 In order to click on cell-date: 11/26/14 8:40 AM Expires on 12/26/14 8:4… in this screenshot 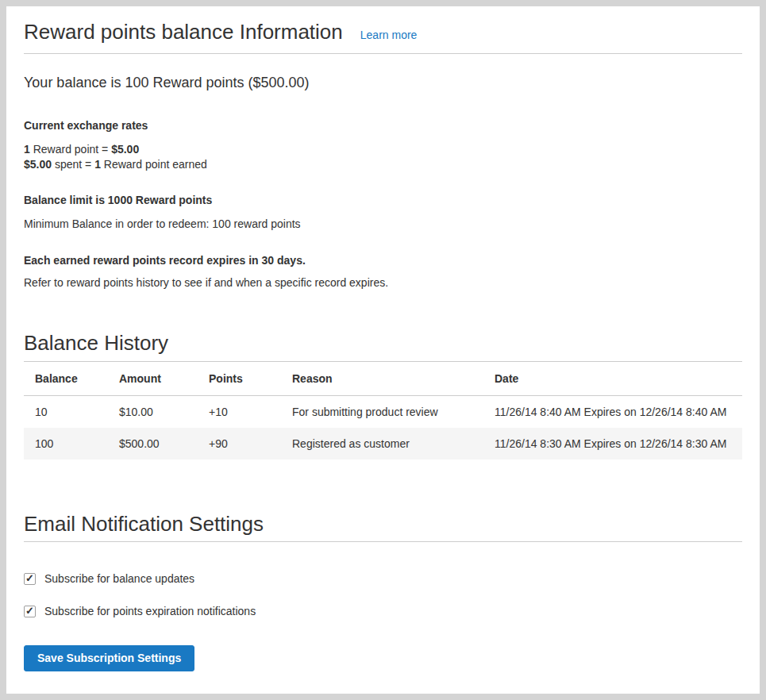, I will do `click(613, 413)`.